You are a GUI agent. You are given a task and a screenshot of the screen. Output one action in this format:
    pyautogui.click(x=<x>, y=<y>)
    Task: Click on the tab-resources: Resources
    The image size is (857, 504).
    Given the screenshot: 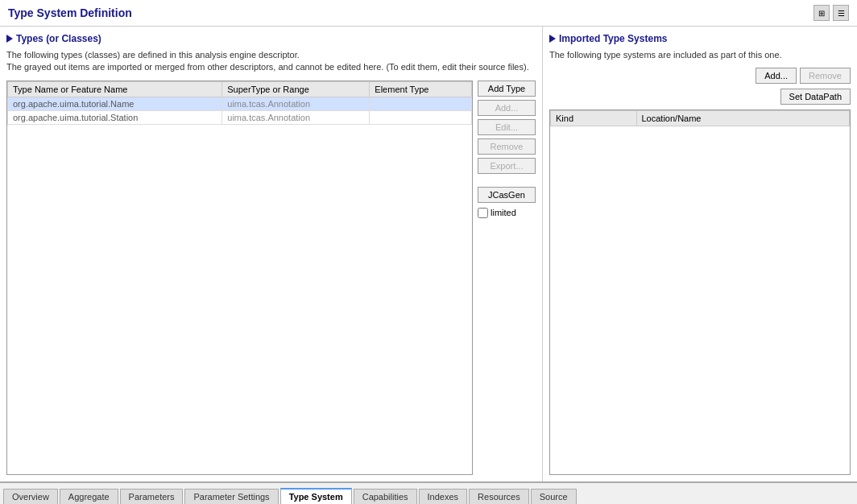 What is the action you would take?
    pyautogui.click(x=499, y=496)
    